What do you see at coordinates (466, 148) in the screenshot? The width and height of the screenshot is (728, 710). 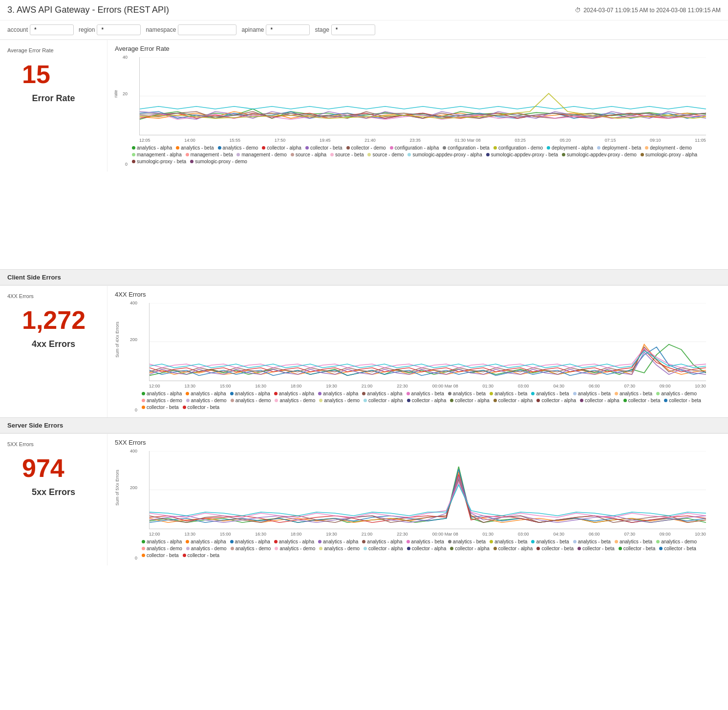 I see `legend-config-beta: configuration - beta` at bounding box center [466, 148].